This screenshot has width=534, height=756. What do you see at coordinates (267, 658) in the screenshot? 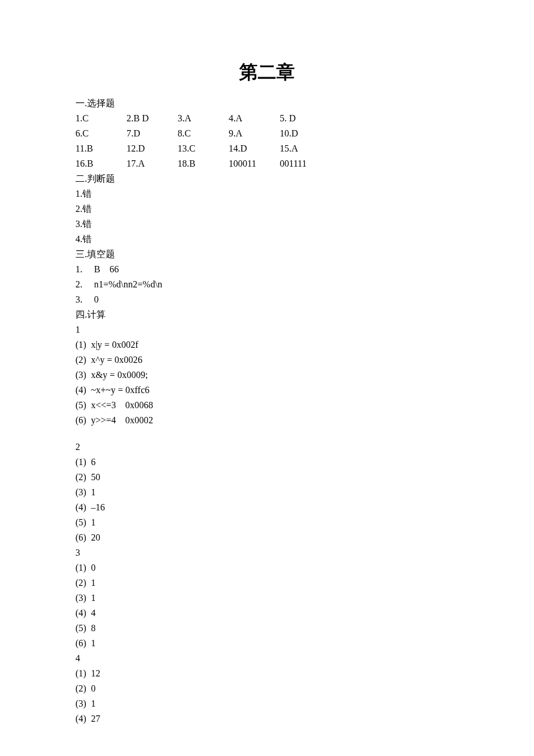
I see `group-num: 4` at bounding box center [267, 658].